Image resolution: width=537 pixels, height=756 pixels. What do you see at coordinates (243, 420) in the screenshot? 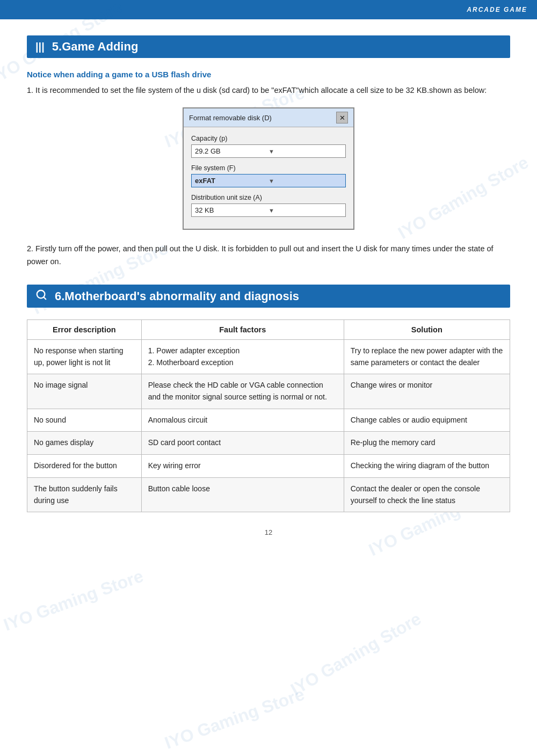
I see `table-cell-fault: Anomalous circuit` at bounding box center [243, 420].